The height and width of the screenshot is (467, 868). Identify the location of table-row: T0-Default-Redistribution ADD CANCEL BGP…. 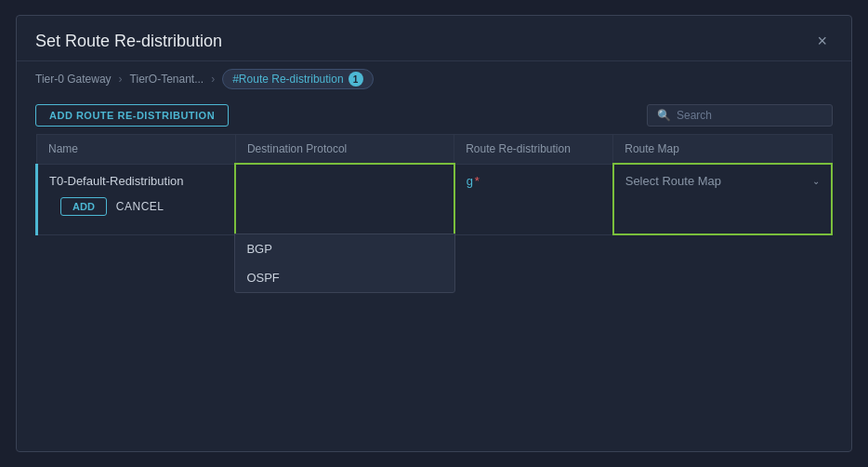
(435, 199).